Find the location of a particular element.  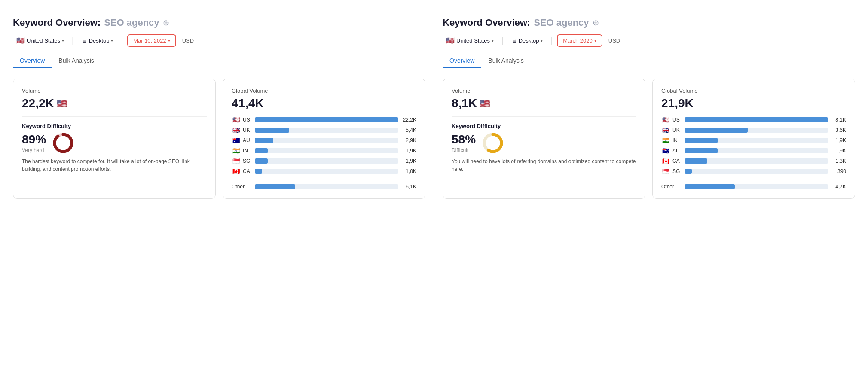

other-row: Other 4,7K is located at coordinates (754, 185).